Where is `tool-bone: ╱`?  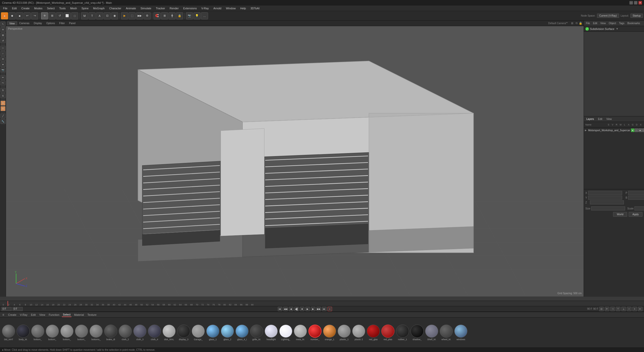
tool-bone: ╱ is located at coordinates (3, 116).